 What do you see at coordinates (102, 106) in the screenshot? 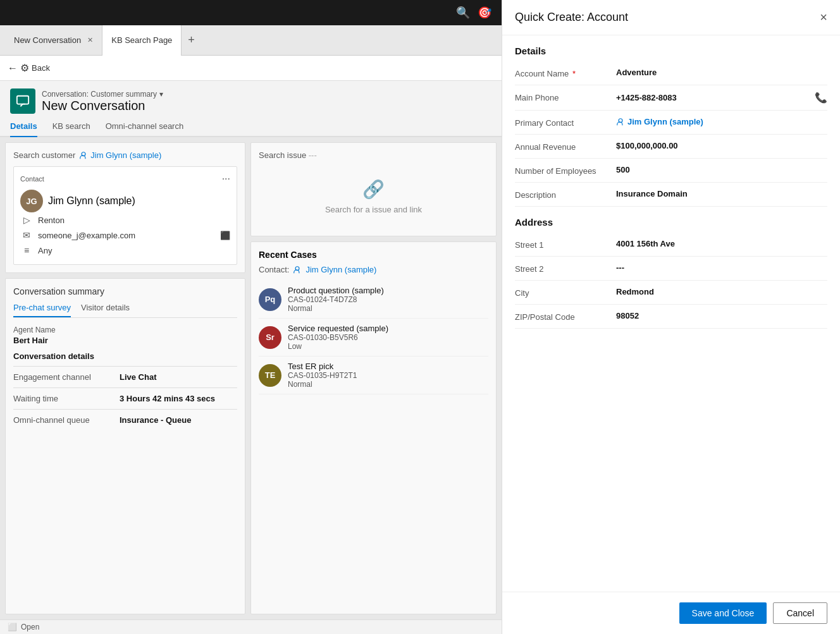
I see `conversation-title: New Conversation` at bounding box center [102, 106].